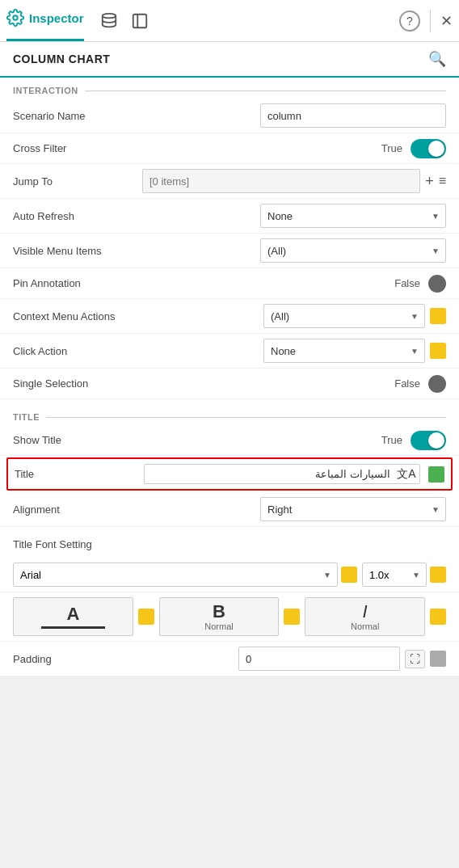 The image size is (459, 868). What do you see at coordinates (365, 617) in the screenshot?
I see `italic-style-button: I Normal` at bounding box center [365, 617].